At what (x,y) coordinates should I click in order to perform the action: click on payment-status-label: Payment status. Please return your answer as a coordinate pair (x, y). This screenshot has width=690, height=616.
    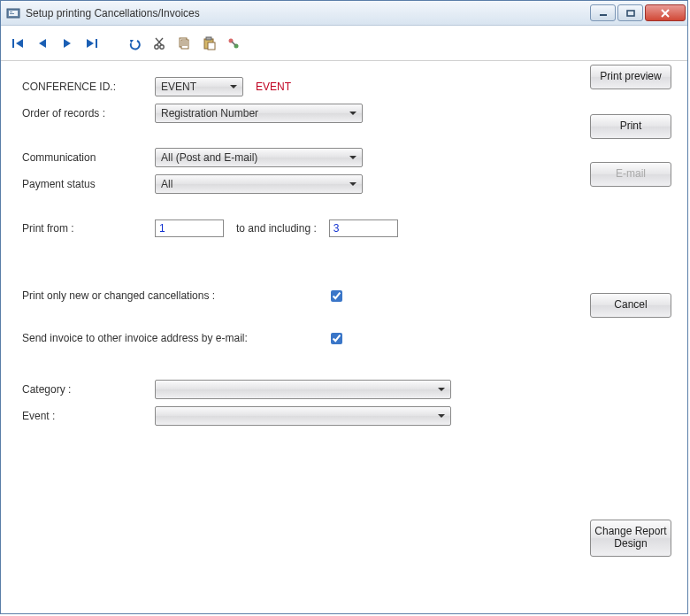
    Looking at the image, I should click on (88, 184).